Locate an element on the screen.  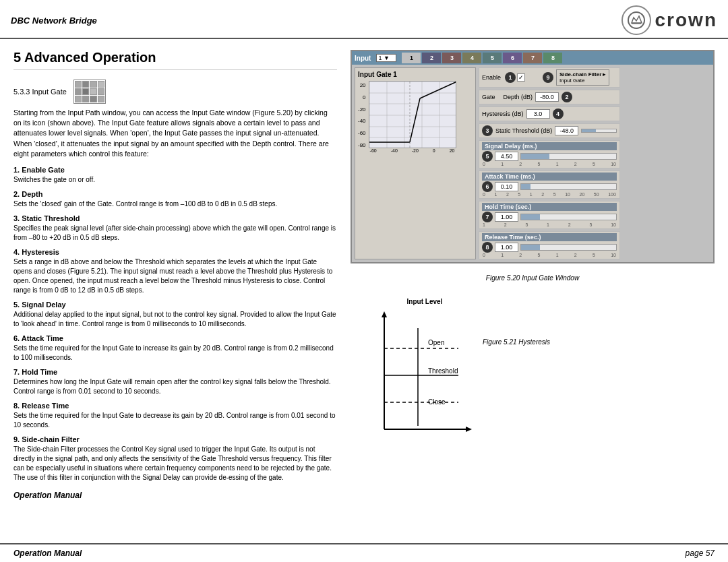
ig-static-threshold-slider is located at coordinates (599, 131).